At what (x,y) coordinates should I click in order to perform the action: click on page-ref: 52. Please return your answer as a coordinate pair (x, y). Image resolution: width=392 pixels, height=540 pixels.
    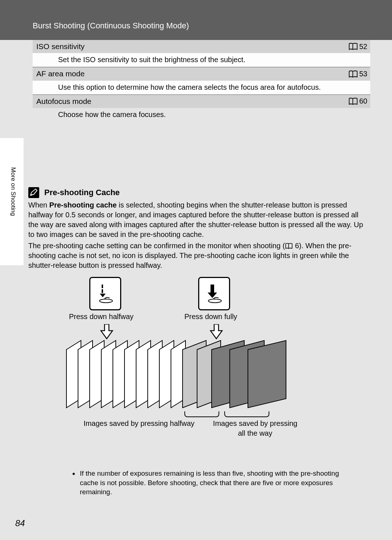
    Looking at the image, I should click on (358, 47).